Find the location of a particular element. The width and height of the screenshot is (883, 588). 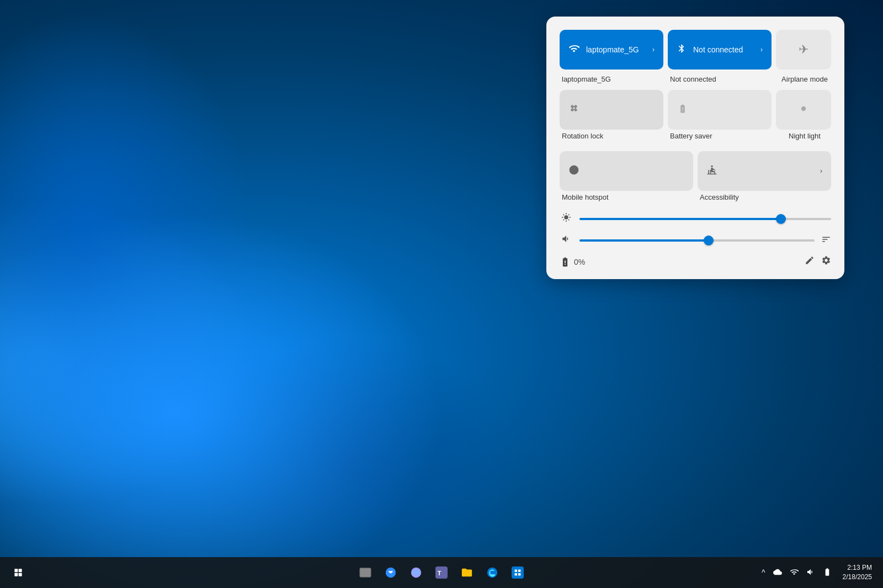

datetime: 2:13 PM 2/18/2025 is located at coordinates (858, 573).